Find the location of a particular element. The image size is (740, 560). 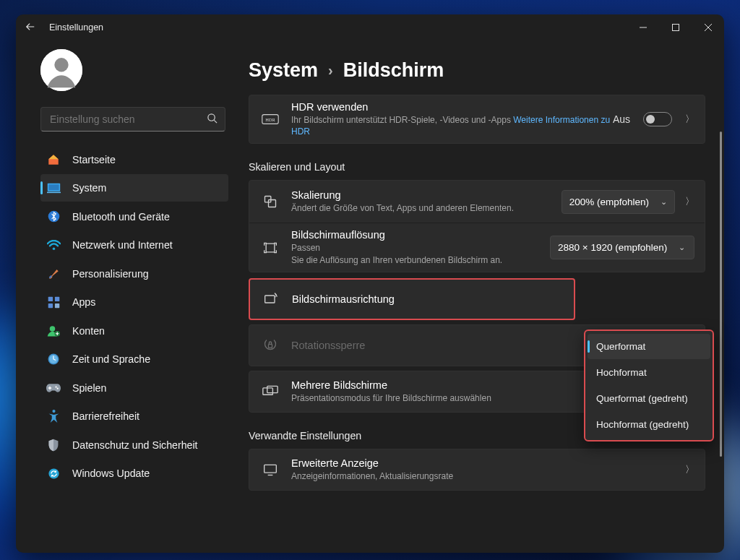

section-scale-layout: Skalieren und Layout is located at coordinates (477, 167).